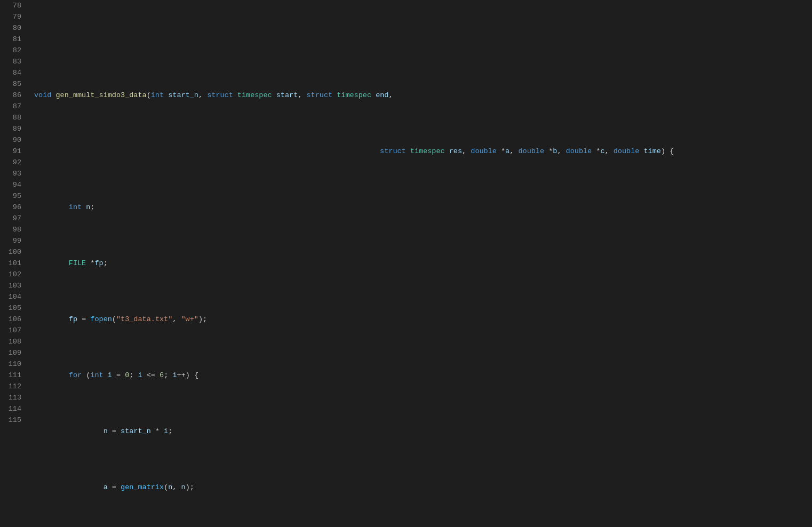  Describe the element at coordinates (13, 207) in the screenshot. I see `ln-96: 96` at that location.